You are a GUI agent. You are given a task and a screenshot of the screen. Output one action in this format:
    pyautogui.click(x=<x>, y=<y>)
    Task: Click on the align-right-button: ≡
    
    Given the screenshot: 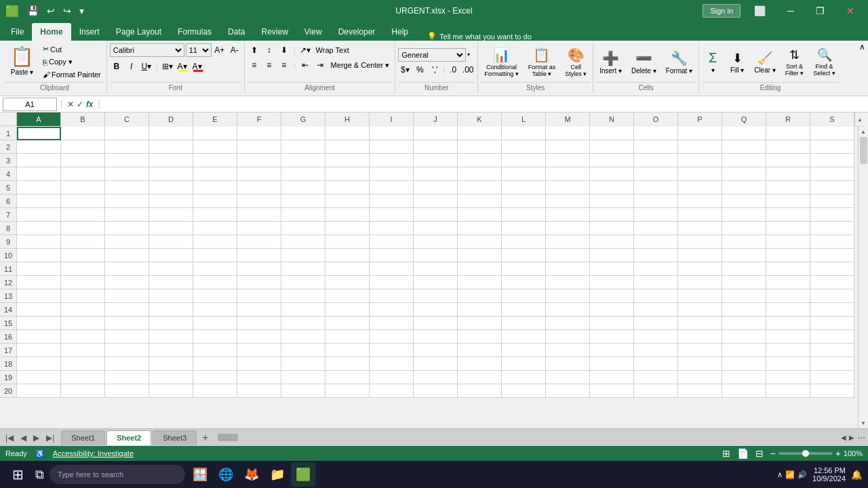 What is the action you would take?
    pyautogui.click(x=284, y=65)
    